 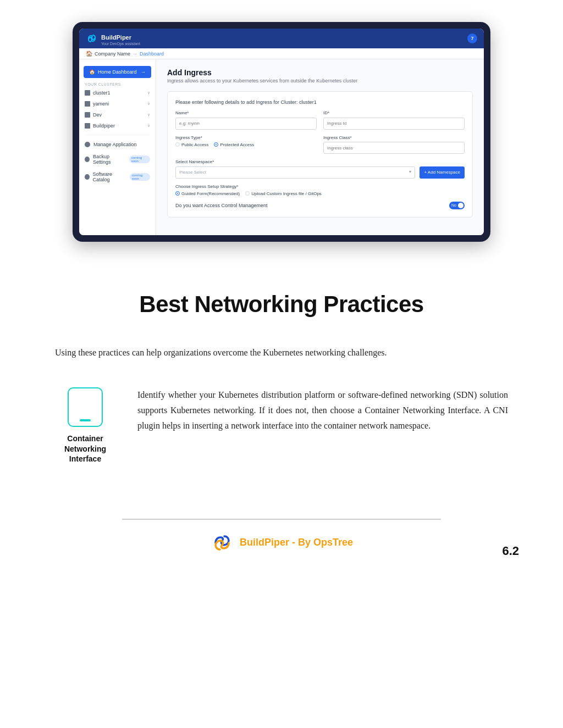 What do you see at coordinates (118, 126) in the screenshot?
I see `sidebar-item-buildpiper: Buildpiper ∨` at bounding box center [118, 126].